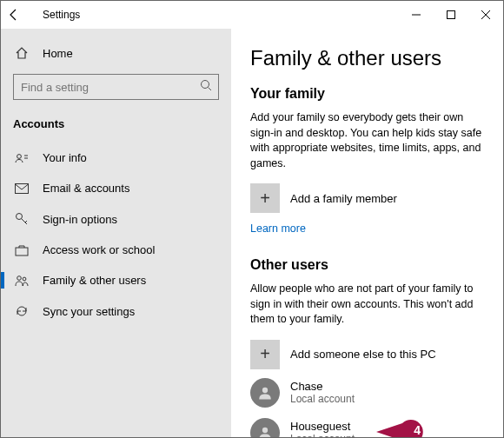 This screenshot has height=438, width=504. What do you see at coordinates (116, 158) in the screenshot?
I see `sidebar-item-your-info: Your info` at bounding box center [116, 158].